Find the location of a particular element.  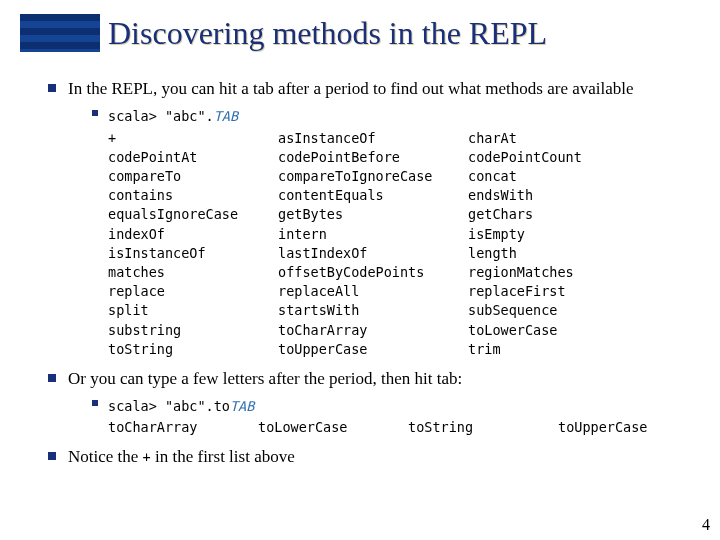

method-name: indexOf is located at coordinates (193, 234).